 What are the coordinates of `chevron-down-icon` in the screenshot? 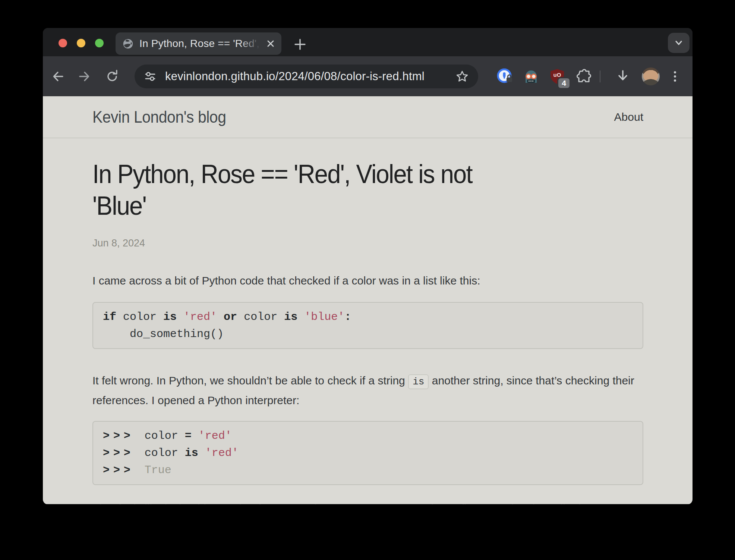 It's located at (679, 43).